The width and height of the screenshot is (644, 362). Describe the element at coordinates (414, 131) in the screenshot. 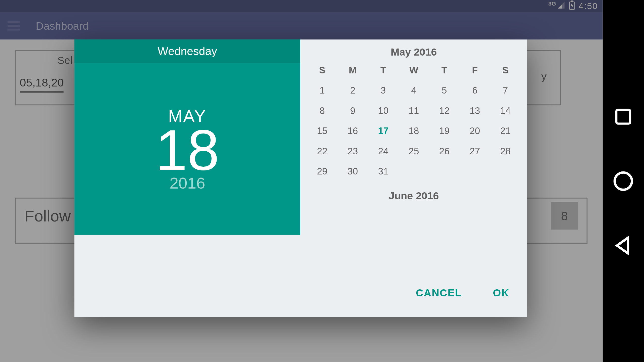

I see `calendar-day: 18` at that location.